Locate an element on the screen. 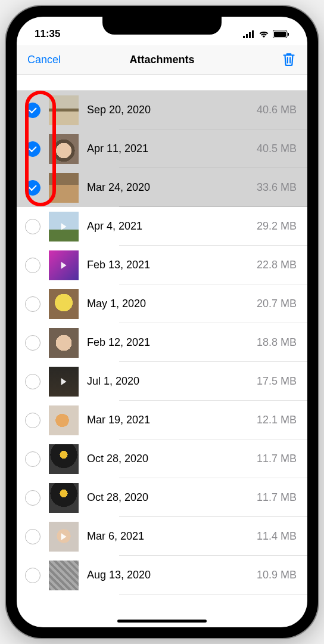  attachment-size: 22.8 MB is located at coordinates (276, 265).